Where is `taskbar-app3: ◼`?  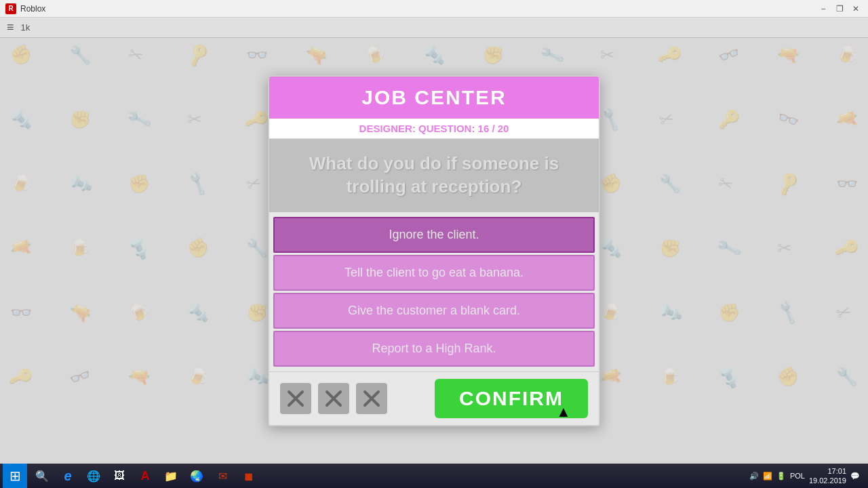
taskbar-app3: ◼ is located at coordinates (248, 476).